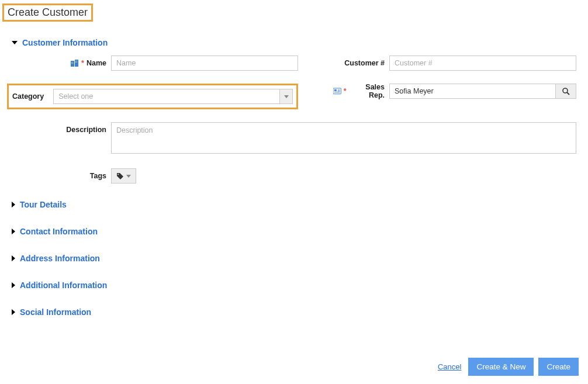 The height and width of the screenshot is (384, 588). Describe the element at coordinates (61, 130) in the screenshot. I see `label-description: Description` at that location.